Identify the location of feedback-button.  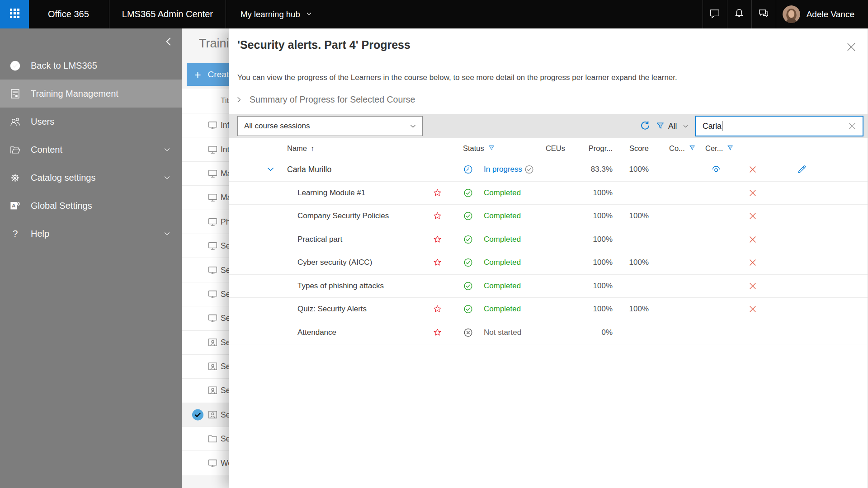
(764, 14).